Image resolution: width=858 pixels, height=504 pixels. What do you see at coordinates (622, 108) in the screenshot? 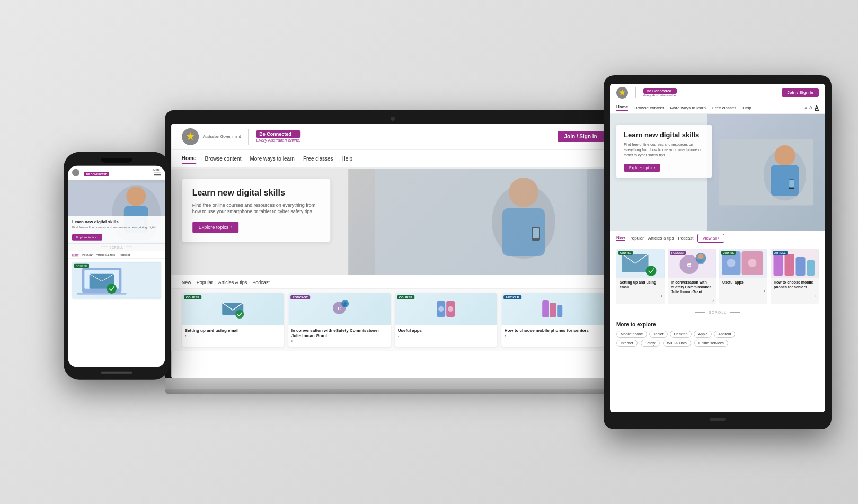
I see `tablet-nav-home: Home` at bounding box center [622, 108].